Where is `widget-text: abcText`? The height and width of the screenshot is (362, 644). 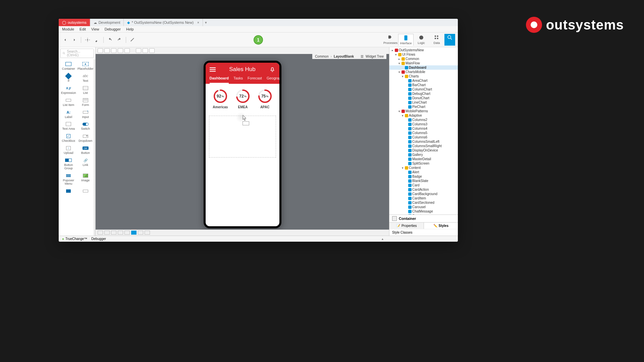
widget-text: abcText is located at coordinates (86, 78).